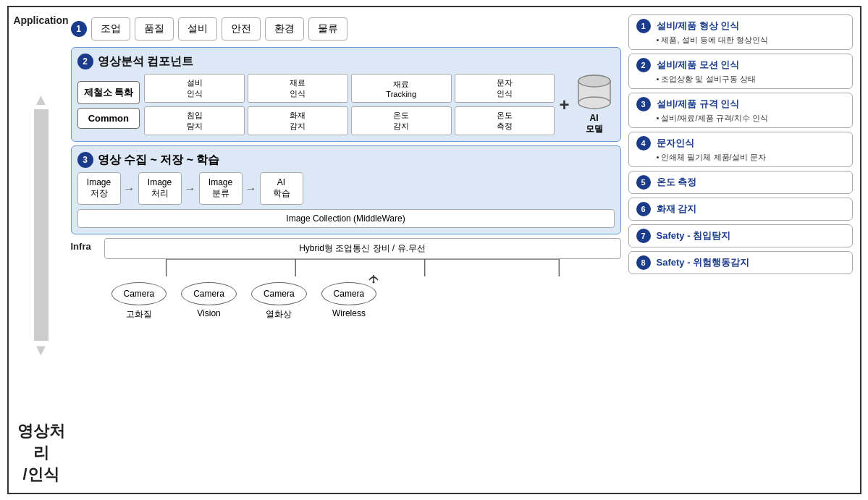 The width and height of the screenshot is (868, 500). I want to click on app-box-6: 물류, so click(328, 29).